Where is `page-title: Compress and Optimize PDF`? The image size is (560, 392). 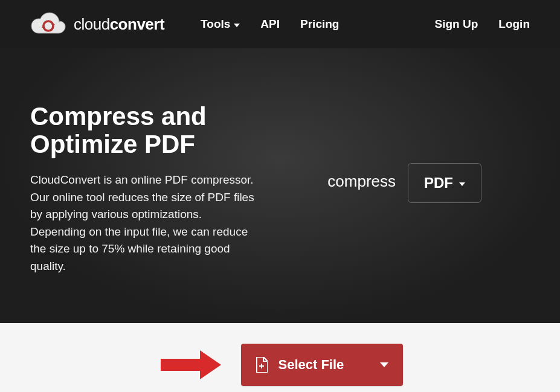
page-title: Compress and Optimize PDF is located at coordinates (145, 130).